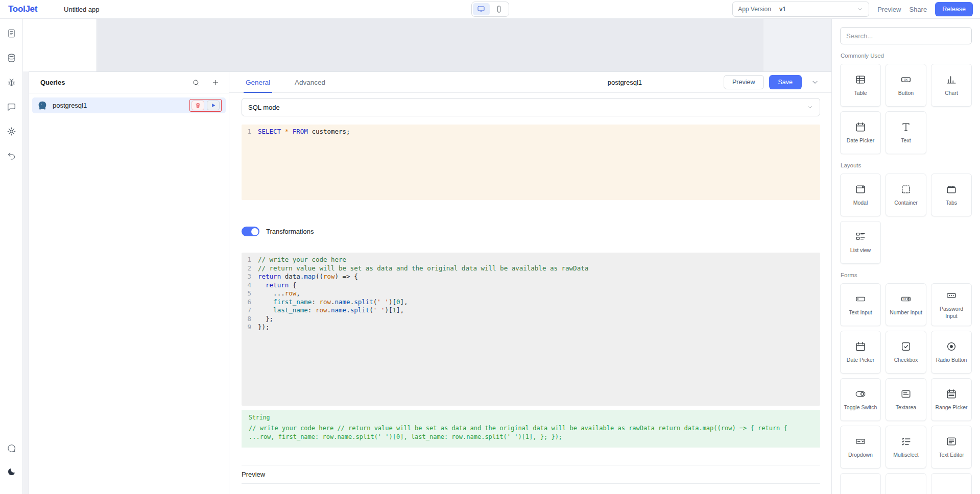  Describe the element at coordinates (951, 93) in the screenshot. I see `component-card-label: Chart` at that location.